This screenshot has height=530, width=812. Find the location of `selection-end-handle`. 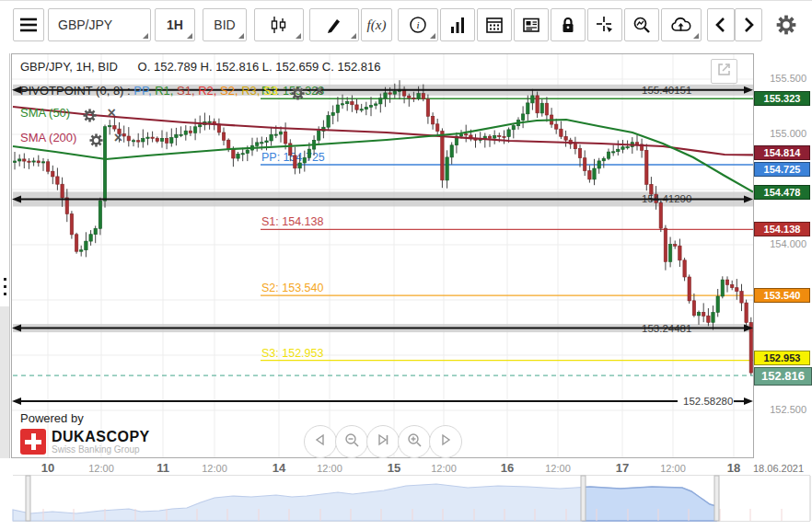

selection-end-handle is located at coordinates (716, 499).